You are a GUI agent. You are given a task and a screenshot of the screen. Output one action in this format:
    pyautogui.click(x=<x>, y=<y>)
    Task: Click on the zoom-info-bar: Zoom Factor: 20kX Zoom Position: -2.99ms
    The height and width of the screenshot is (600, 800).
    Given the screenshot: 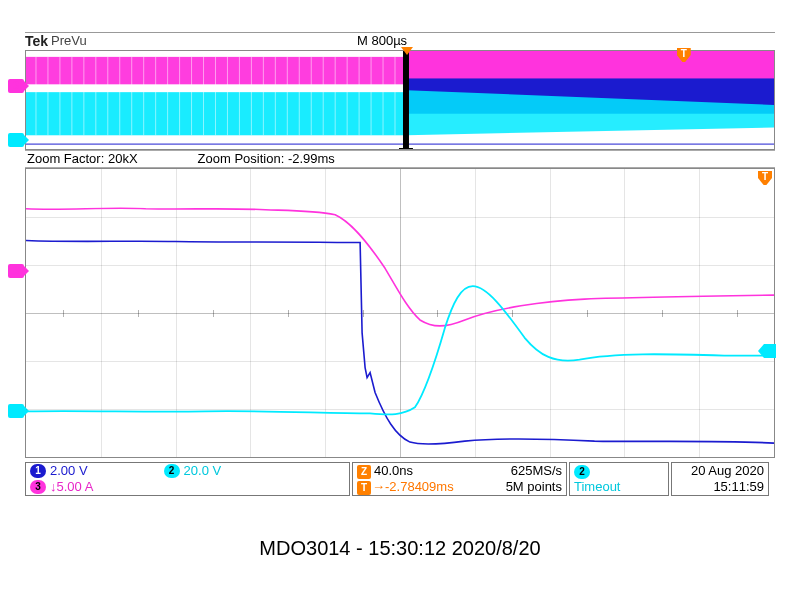 What is the action you would take?
    pyautogui.click(x=400, y=159)
    